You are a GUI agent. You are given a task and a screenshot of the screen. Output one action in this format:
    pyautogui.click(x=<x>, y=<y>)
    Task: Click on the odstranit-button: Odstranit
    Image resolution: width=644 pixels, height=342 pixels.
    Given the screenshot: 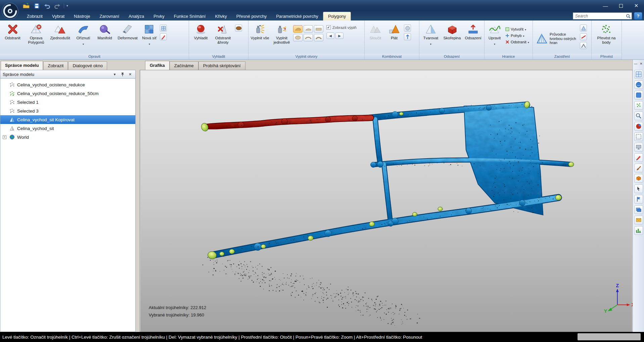 What is the action you would take?
    pyautogui.click(x=13, y=38)
    